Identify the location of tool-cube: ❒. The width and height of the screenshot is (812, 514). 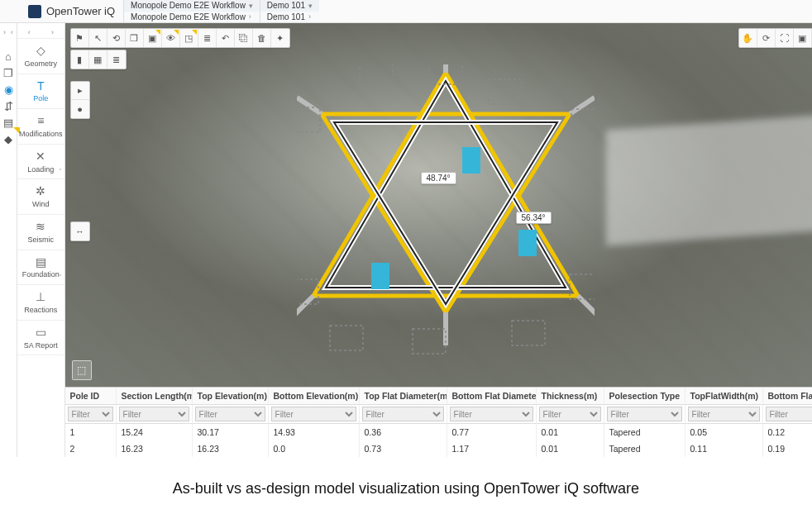
(135, 38).